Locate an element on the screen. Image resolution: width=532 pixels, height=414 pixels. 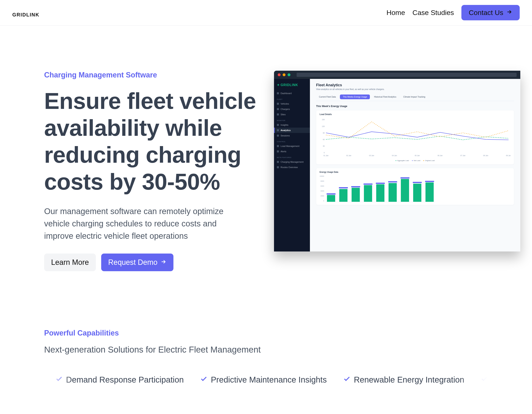
traffic-light-max-icon is located at coordinates (289, 75).